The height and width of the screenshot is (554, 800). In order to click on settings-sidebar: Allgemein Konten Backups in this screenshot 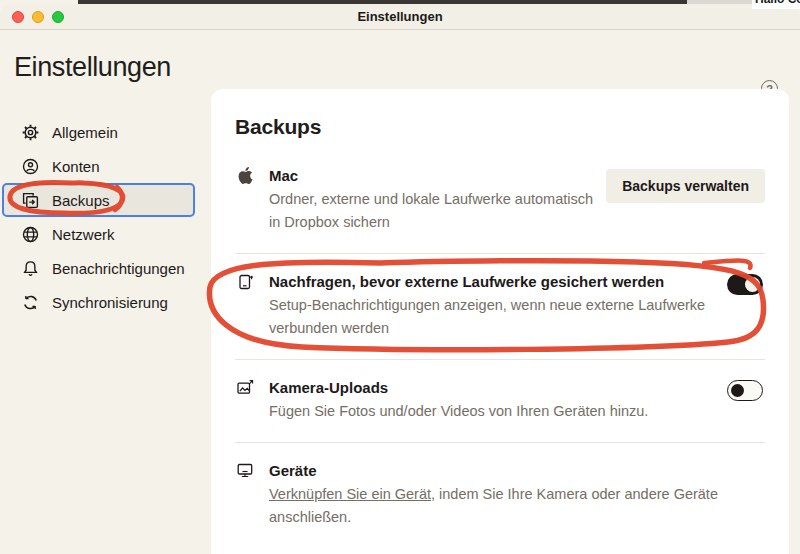, I will do `click(100, 217)`.